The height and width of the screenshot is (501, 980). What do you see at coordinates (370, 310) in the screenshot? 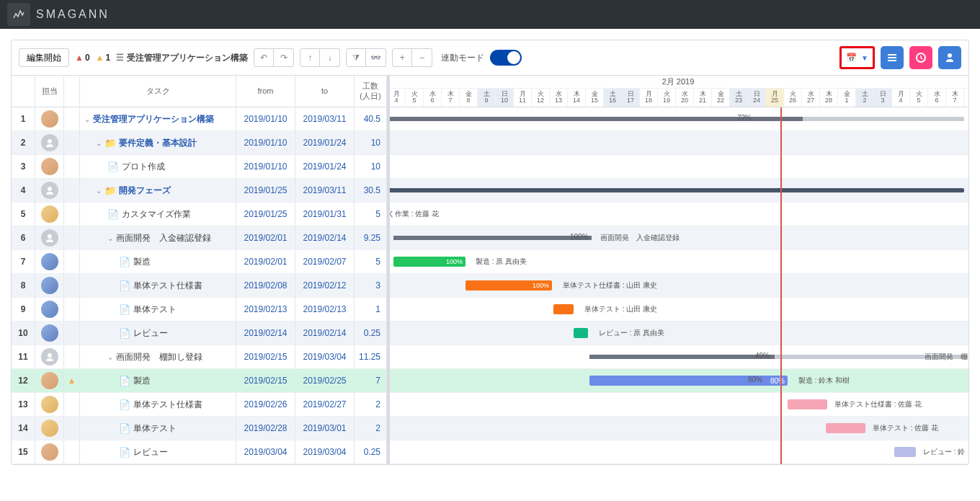
I see `effort-cell: 1` at bounding box center [370, 310].